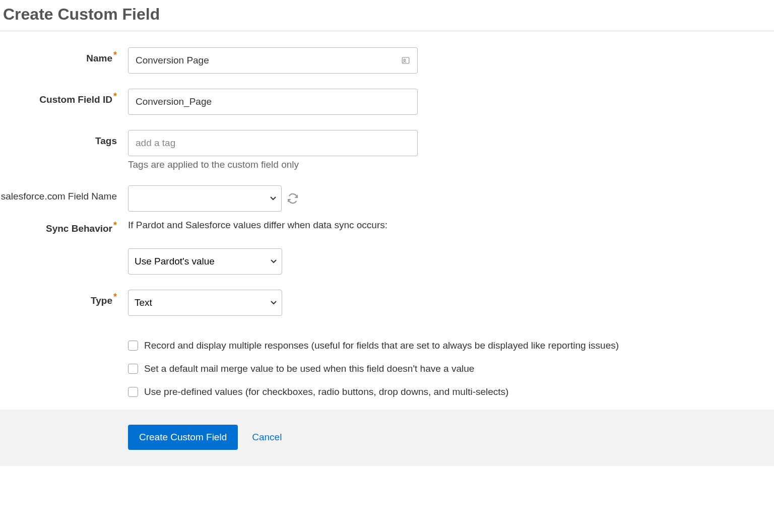 The height and width of the screenshot is (532, 774). What do you see at coordinates (387, 16) in the screenshot?
I see `page-title: Create Custom Field` at bounding box center [387, 16].